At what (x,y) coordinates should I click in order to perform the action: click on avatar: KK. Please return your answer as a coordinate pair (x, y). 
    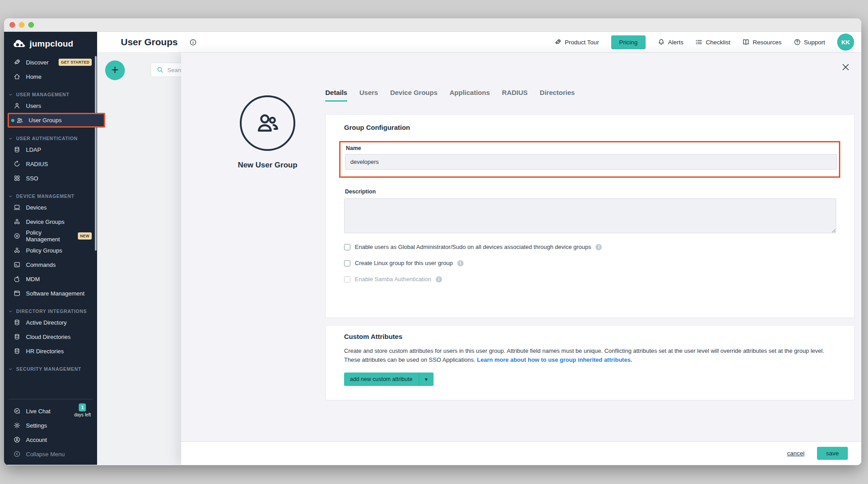
    Looking at the image, I should click on (846, 42).